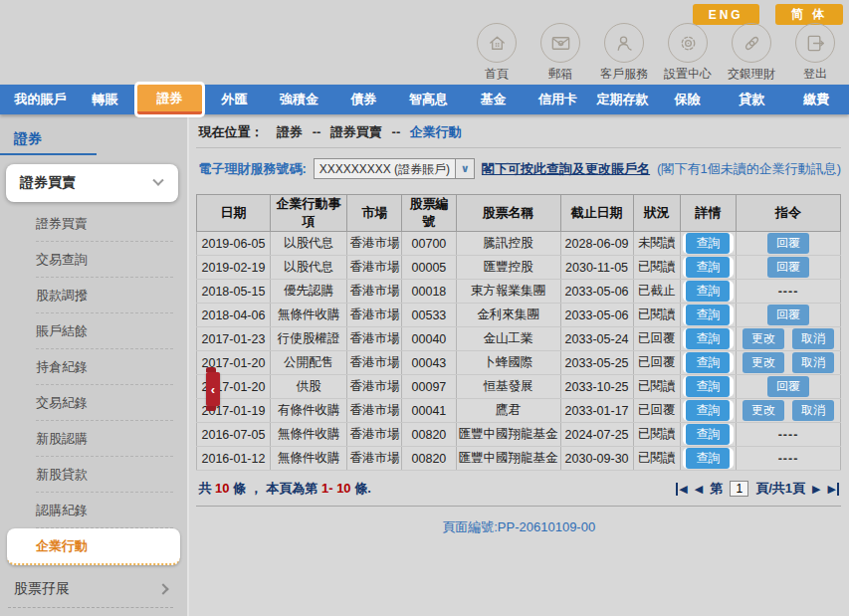  What do you see at coordinates (94, 386) in the screenshot?
I see `sidebar-menu: 證券買賣交易查詢股款調撥賬戶結餘持倉紀錄交易紀錄新股認購新股貸款認購紀錄企業行動` at bounding box center [94, 386].